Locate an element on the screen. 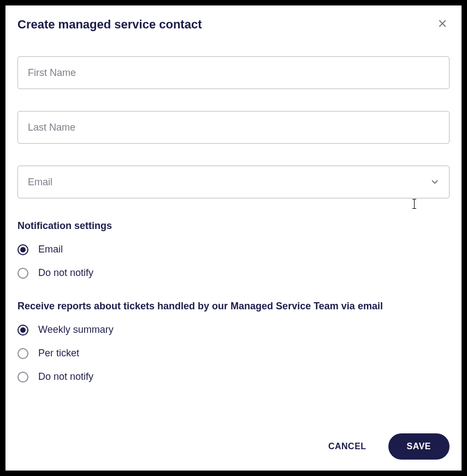 The image size is (467, 476). reports-title: Receive reports about tickets handled by… is located at coordinates (234, 306).